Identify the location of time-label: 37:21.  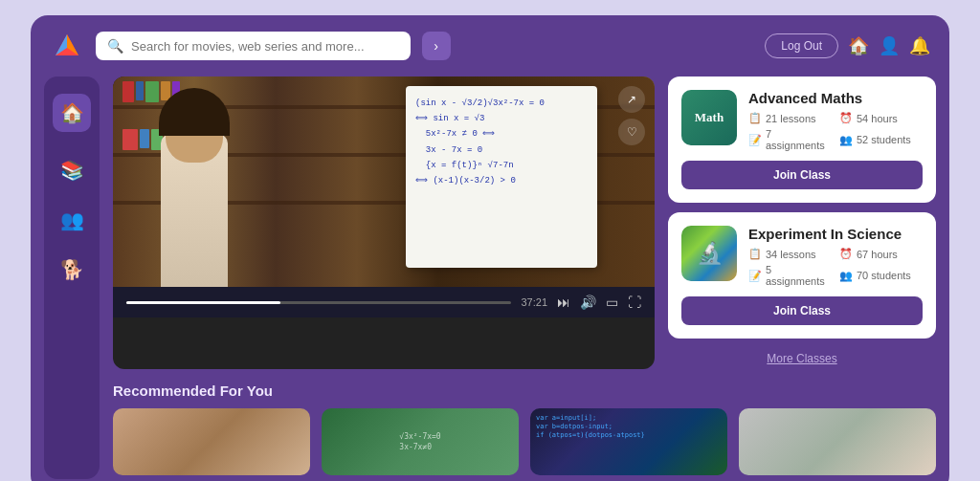
(534, 302).